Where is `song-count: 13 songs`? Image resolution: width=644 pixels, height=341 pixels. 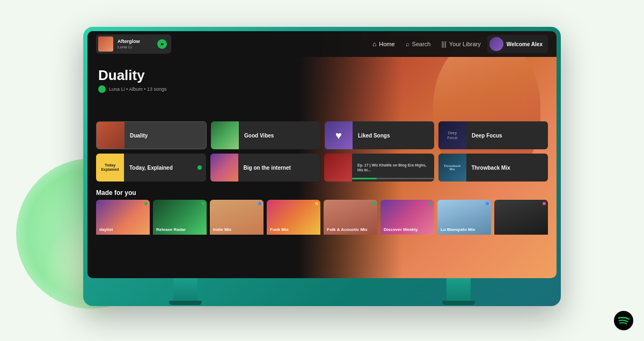 song-count: 13 songs is located at coordinates (157, 89).